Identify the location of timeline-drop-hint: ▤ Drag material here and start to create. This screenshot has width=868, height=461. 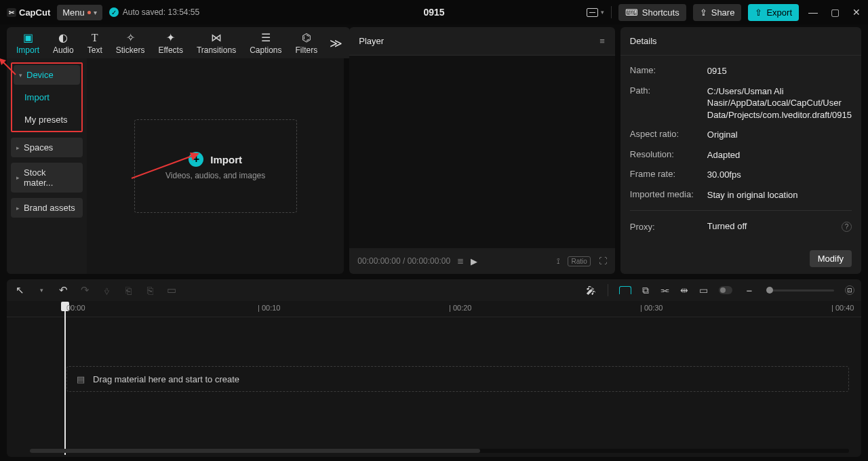
(458, 379).